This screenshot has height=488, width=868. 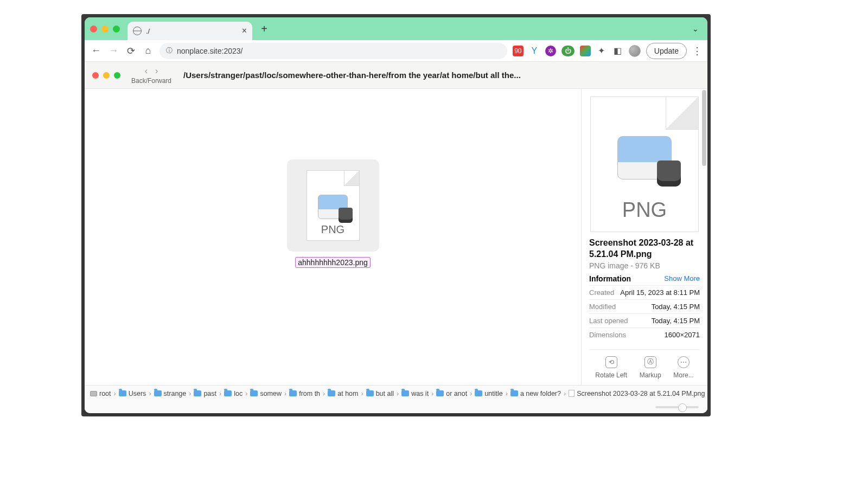 I want to click on tab-close-icon: ×, so click(x=244, y=31).